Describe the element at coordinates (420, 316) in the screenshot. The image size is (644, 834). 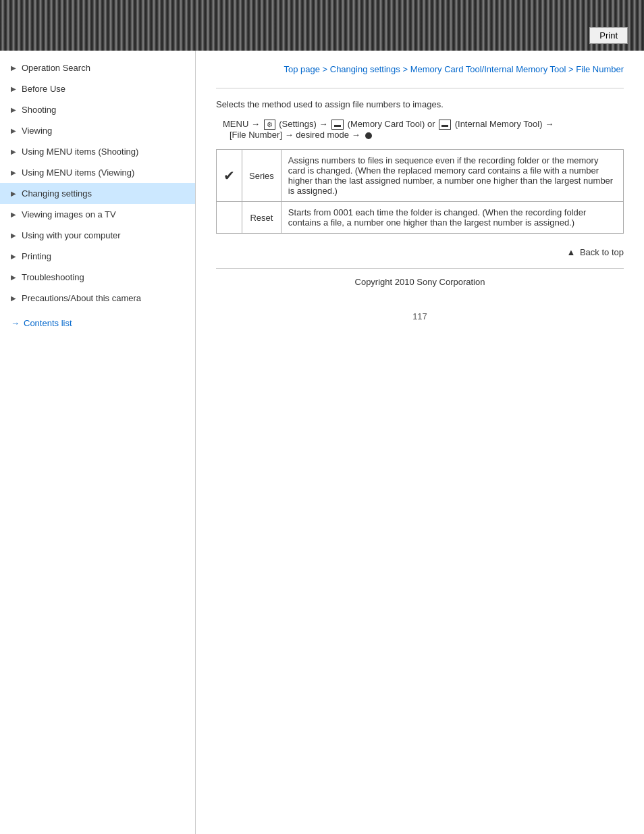
I see `page-number: 117` at that location.